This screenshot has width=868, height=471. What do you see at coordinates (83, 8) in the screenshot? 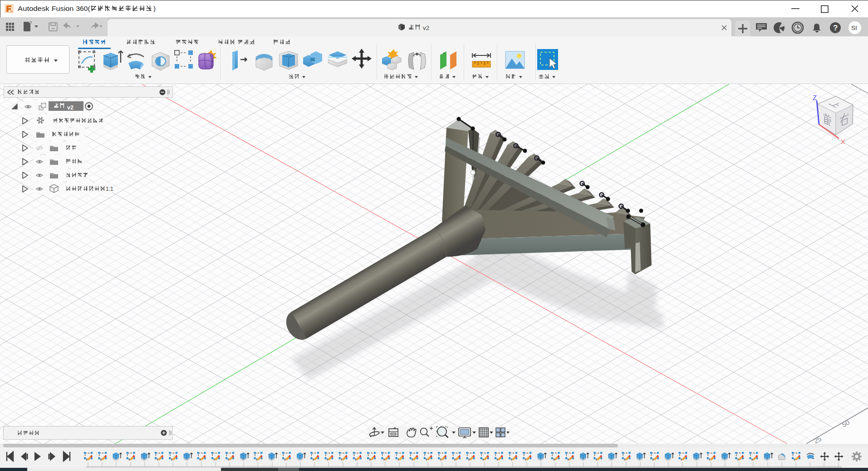
I see `svg-text: 360(` at bounding box center [83, 8].